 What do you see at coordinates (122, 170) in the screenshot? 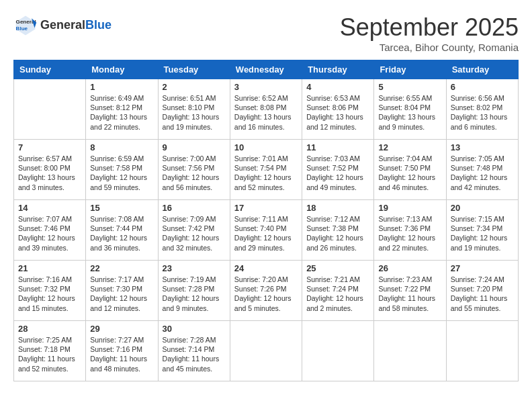
I see `calendar-cell: 8Sunrise: 6:59 AM Sunset: 7:58 PM Daylig…` at bounding box center [122, 170].